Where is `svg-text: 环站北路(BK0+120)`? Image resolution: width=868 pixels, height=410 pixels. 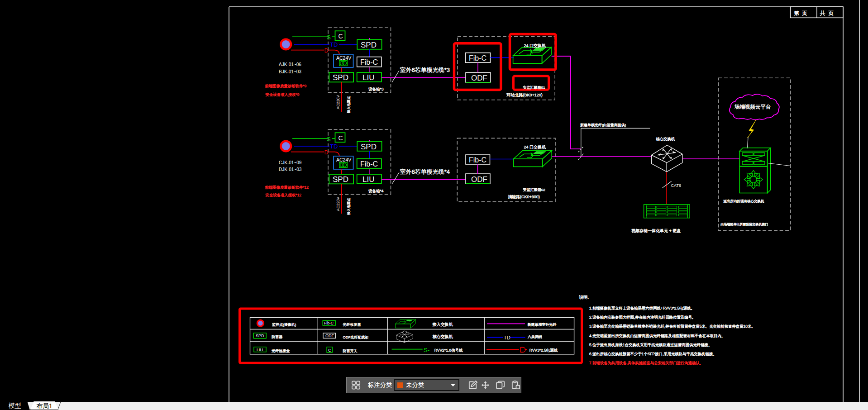 svg-text: 环站北路(BK0+120) is located at coordinates (524, 95).